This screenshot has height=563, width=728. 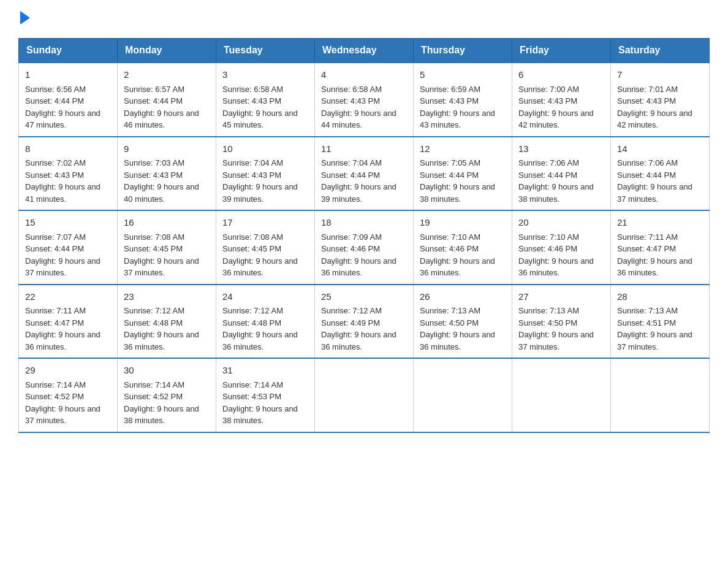 What do you see at coordinates (364, 174) in the screenshot?
I see `calendar-week-row: 8Sunrise: 7:02 AMSunset: 4:43 PMDaylight…` at bounding box center [364, 174].